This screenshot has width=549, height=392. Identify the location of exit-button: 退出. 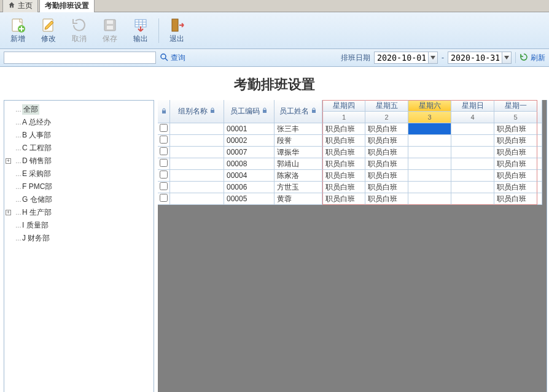
(177, 31).